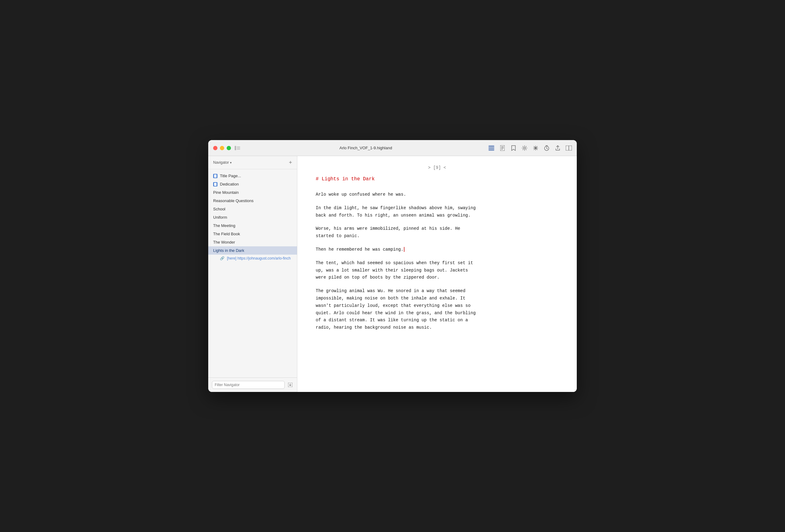  Describe the element at coordinates (253, 251) in the screenshot. I see `nav-item-lights-in-the-dark: Lights in the Dark` at that location.